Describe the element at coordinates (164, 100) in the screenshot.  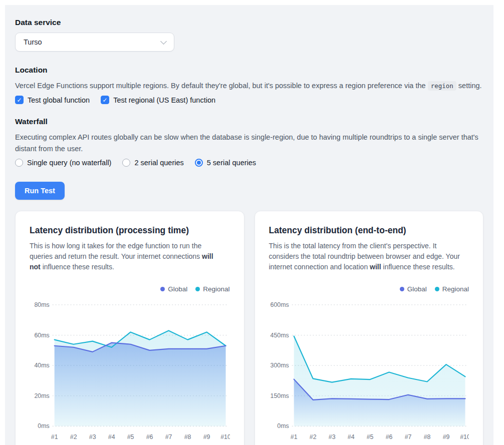
I see `checkbox-label: Test regional (US East) function` at that location.